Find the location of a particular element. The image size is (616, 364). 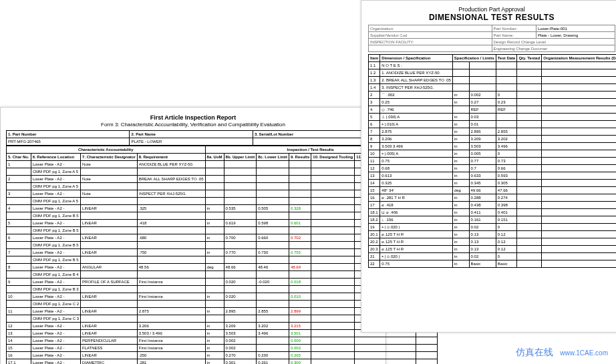

table-row: 18.2⟂ .156in0.1610.151X is located at coordinates (493, 220).